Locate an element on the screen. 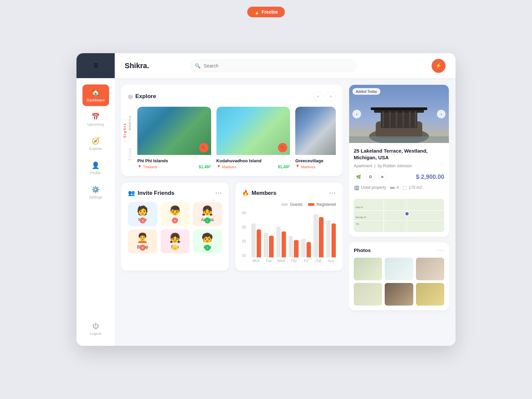 The image size is (532, 399). destination-cards: 🔖 Phi Phi Islands 📍 Thailand is located at coordinates (237, 138).